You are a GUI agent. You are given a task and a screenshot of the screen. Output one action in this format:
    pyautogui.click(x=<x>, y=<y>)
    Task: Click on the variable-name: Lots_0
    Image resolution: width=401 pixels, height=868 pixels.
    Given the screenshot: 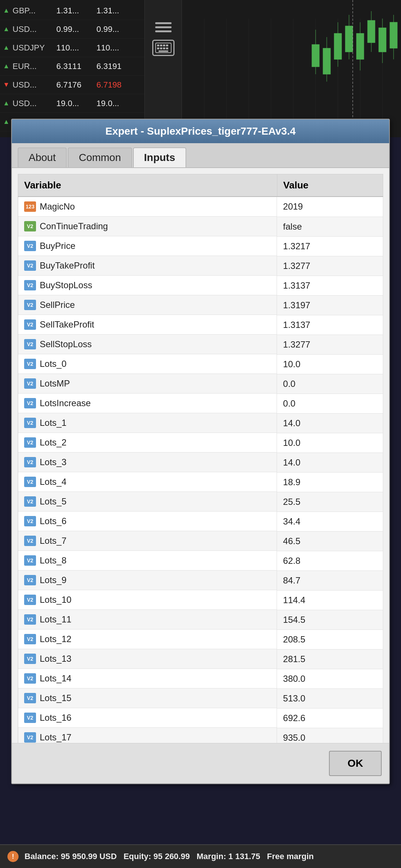 What is the action you would take?
    pyautogui.click(x=53, y=364)
    